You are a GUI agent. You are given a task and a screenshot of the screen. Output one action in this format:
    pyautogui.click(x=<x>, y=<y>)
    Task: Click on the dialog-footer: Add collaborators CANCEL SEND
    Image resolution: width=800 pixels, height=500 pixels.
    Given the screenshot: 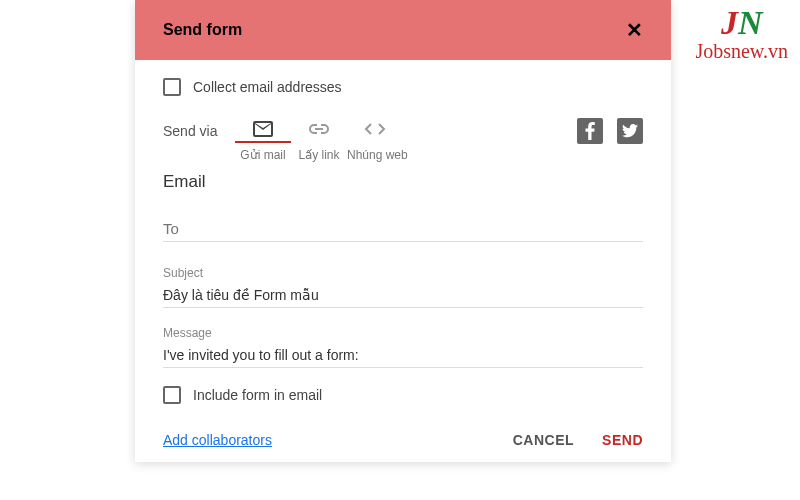 What is the action you would take?
    pyautogui.click(x=403, y=440)
    